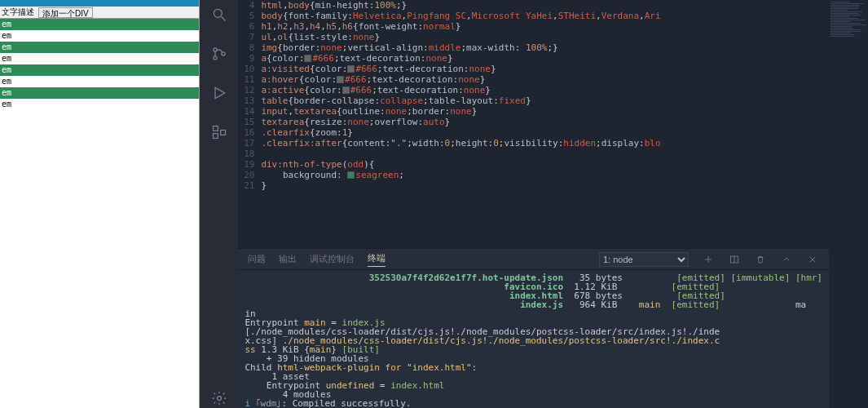  What do you see at coordinates (18, 12) in the screenshot?
I see `addrbar-text: 文字描述` at bounding box center [18, 12].